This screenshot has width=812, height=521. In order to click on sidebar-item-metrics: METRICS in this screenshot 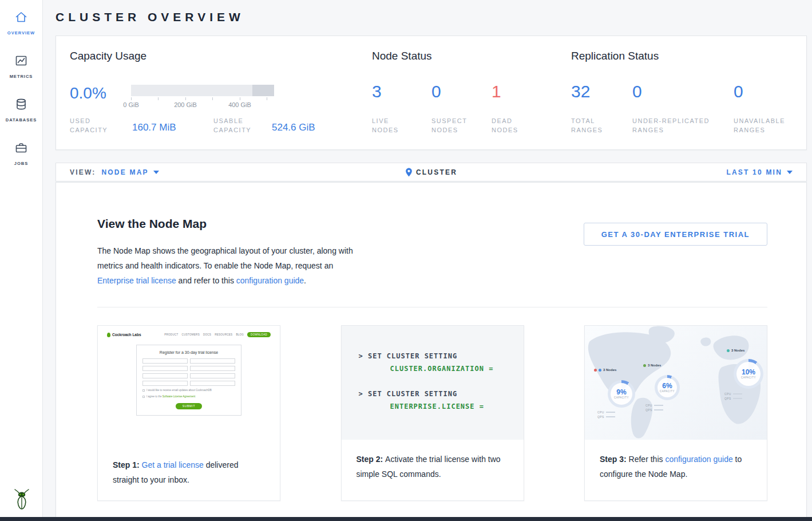, I will do `click(21, 65)`.